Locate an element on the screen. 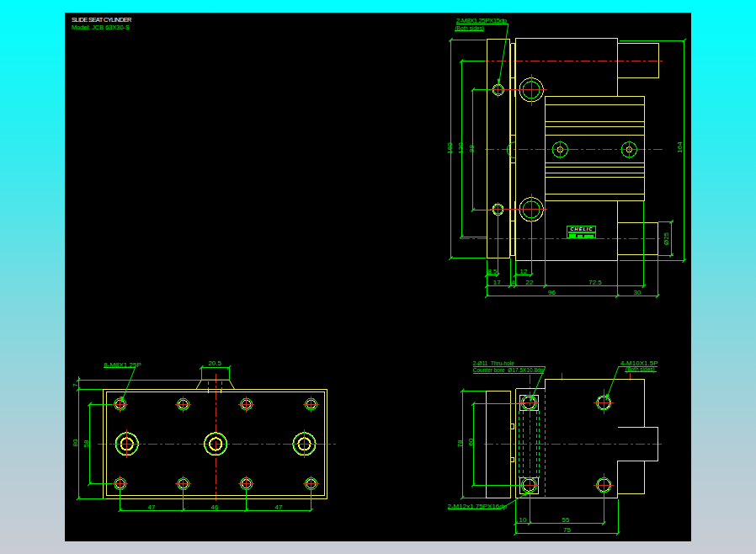  svg-text: Ø25 is located at coordinates (667, 238).